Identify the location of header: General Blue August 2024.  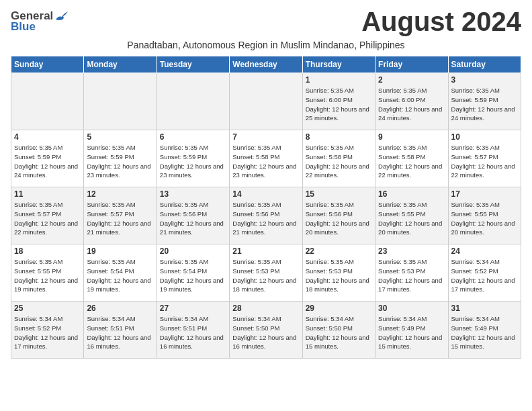
(266, 21).